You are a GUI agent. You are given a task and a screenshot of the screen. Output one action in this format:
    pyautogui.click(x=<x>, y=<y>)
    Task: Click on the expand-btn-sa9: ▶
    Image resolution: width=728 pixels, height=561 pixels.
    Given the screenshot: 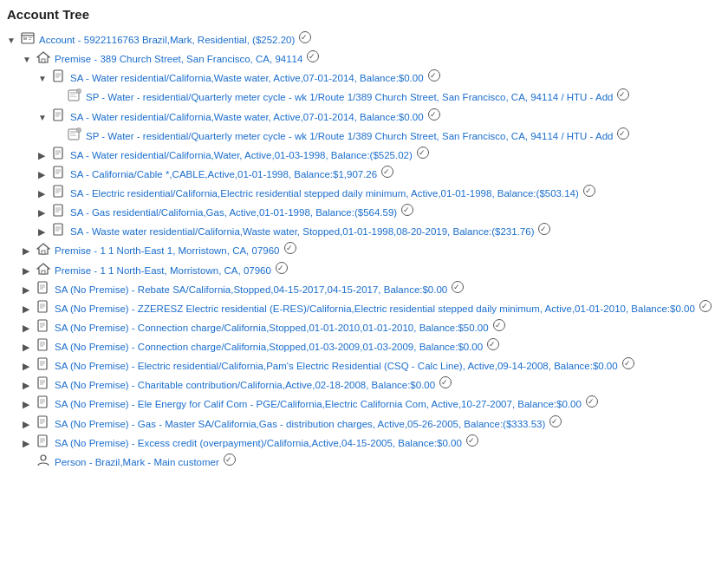 What is the action you would take?
    pyautogui.click(x=29, y=308)
    